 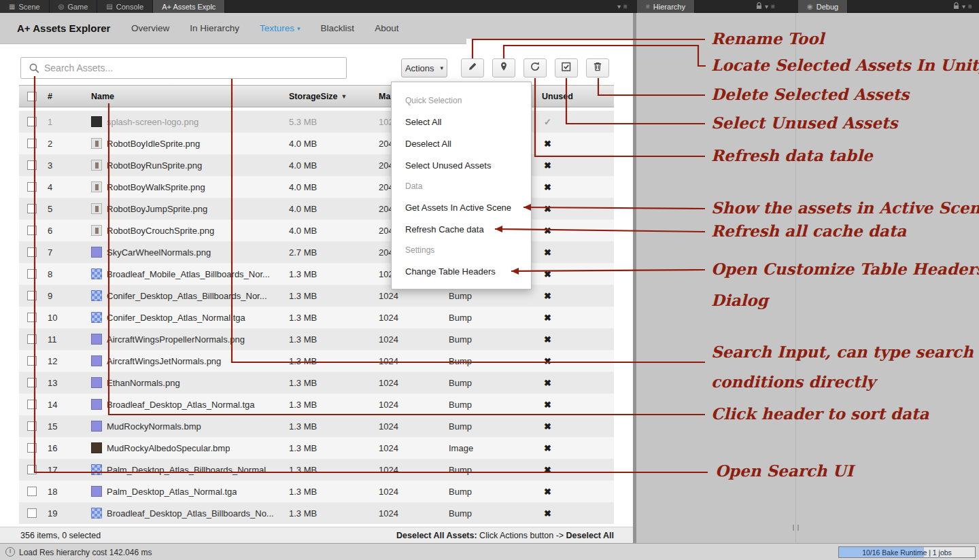 What do you see at coordinates (795, 278) in the screenshot?
I see `panel-divider` at bounding box center [795, 278].